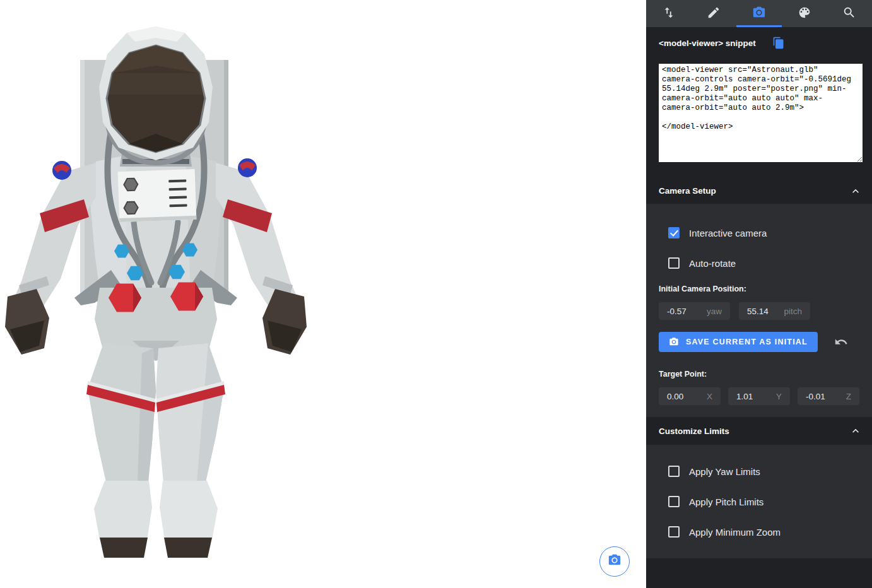 The height and width of the screenshot is (588, 872). Describe the element at coordinates (804, 14) in the screenshot. I see `palette-icon` at that location.